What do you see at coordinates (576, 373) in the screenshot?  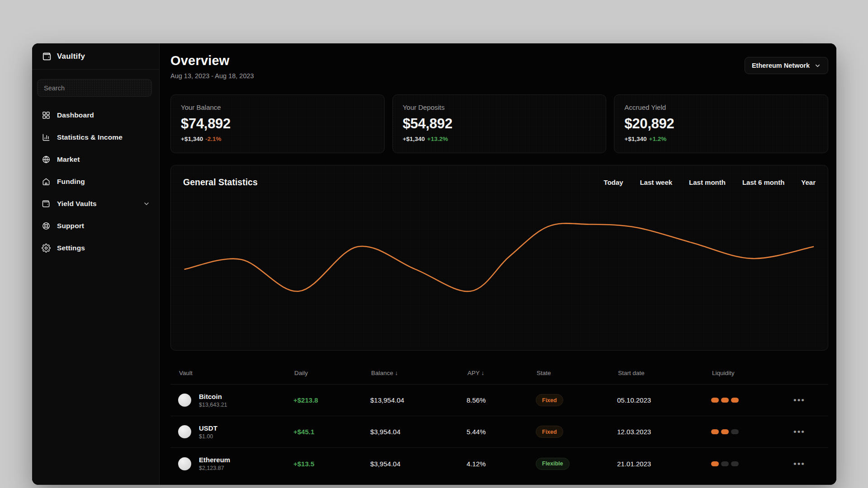 I see `column-header-state: State` at bounding box center [576, 373].